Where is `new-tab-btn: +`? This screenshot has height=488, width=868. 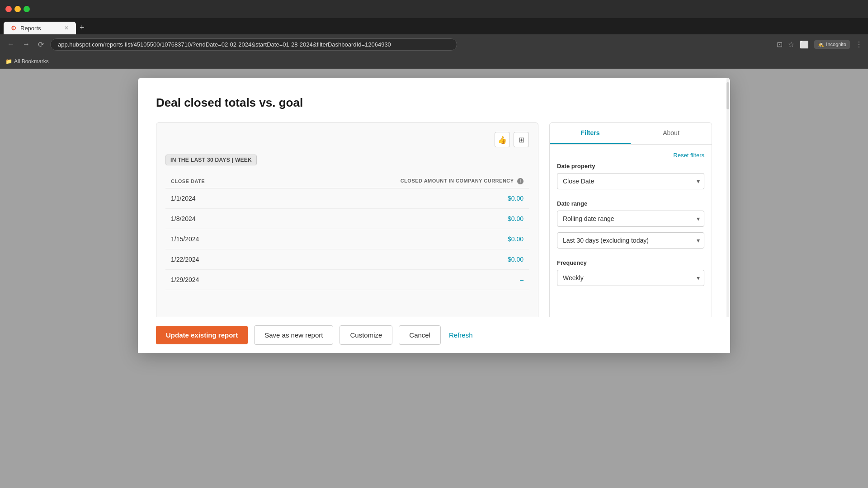 new-tab-btn: + is located at coordinates (82, 28).